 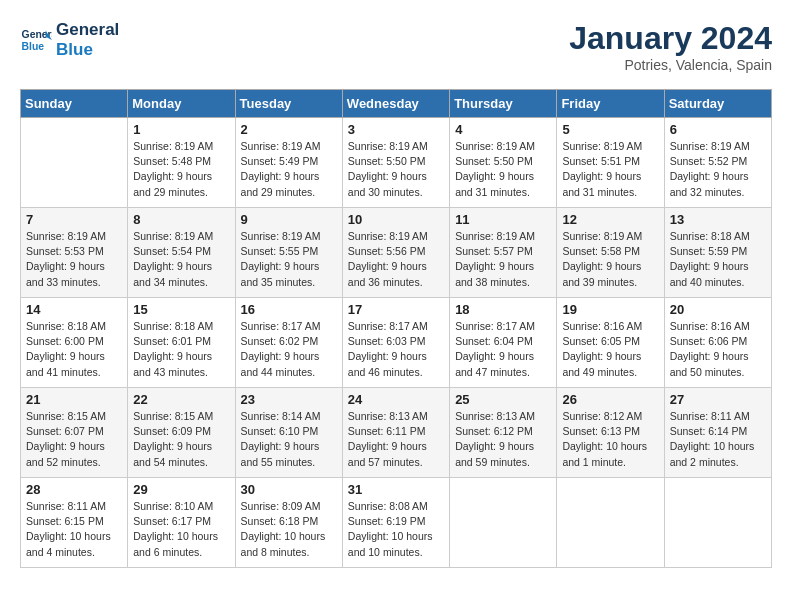 What do you see at coordinates (70, 40) in the screenshot?
I see `logo: General Blue General Blue` at bounding box center [70, 40].